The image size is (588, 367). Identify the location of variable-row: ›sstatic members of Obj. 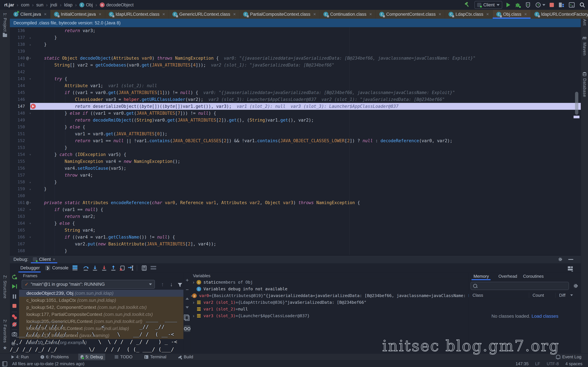
(330, 282).